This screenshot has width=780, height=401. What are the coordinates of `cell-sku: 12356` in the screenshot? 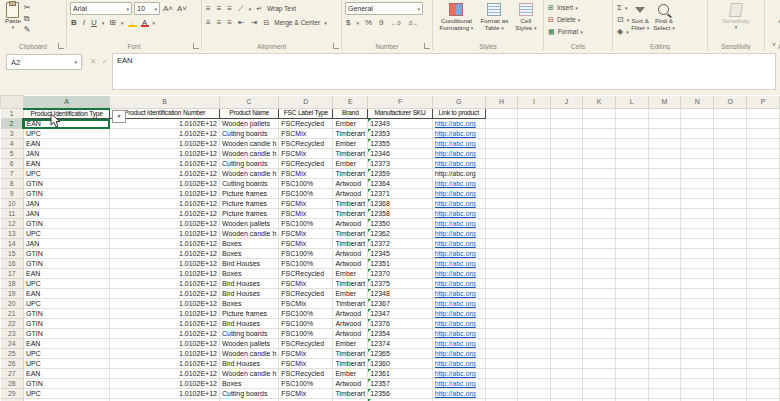 It's located at (400, 394).